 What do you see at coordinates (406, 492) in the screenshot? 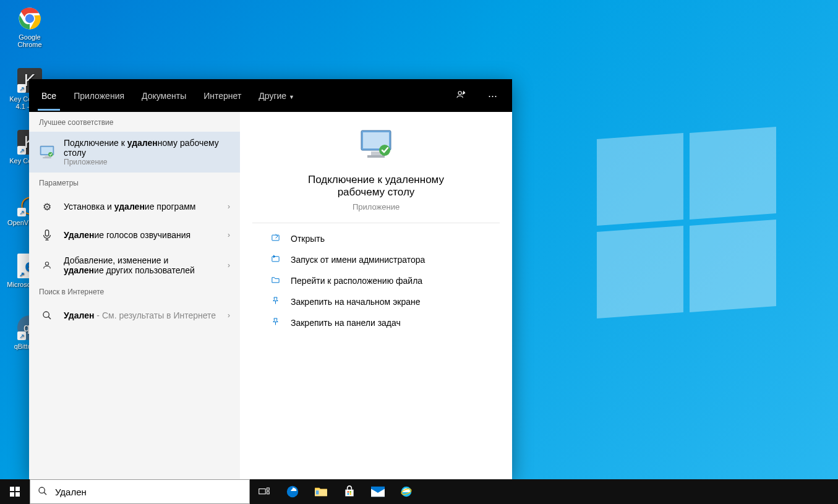
I see `taskbar-ie-icon` at bounding box center [406, 492].